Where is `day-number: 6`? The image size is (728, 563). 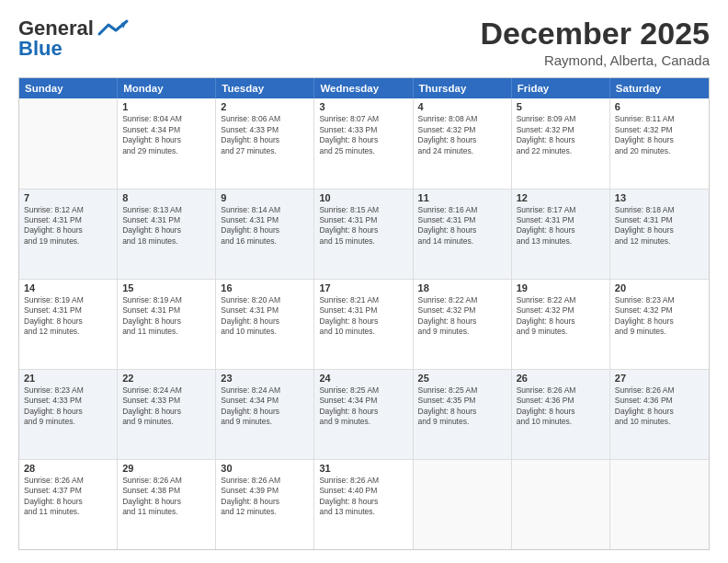
day-number: 6 is located at coordinates (660, 107).